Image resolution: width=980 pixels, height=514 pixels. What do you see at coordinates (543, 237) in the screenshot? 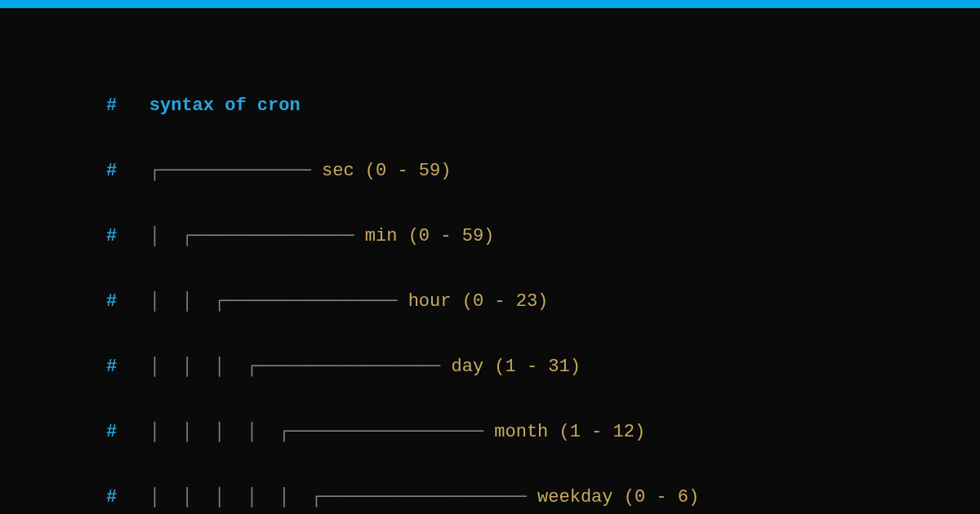
I see `row-min: # │ ┌─────────────── min (0 - 59)` at bounding box center [543, 237].